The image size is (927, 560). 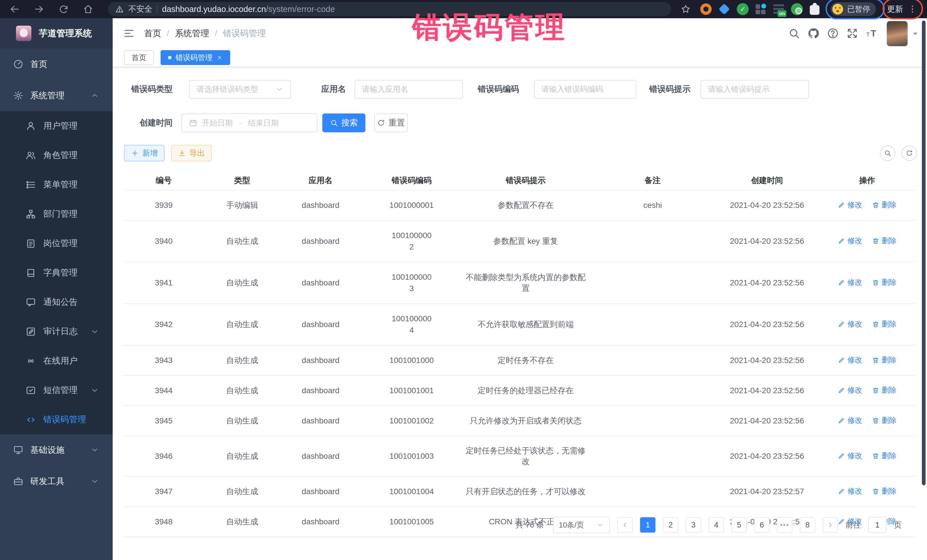 What do you see at coordinates (888, 153) in the screenshot?
I see `toggle-search-button` at bounding box center [888, 153].